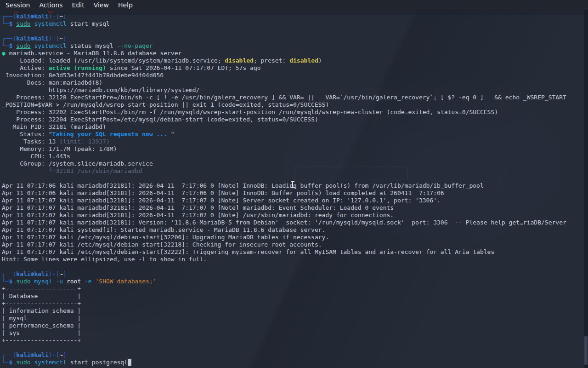  What do you see at coordinates (293, 24) in the screenshot?
I see `terminal-line: └─$ sudo systemctl start mysql` at bounding box center [293, 24].